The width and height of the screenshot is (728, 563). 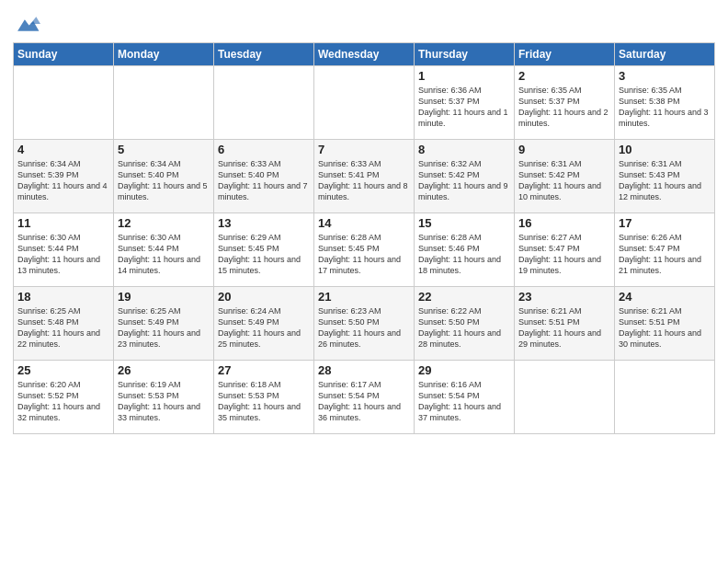 What do you see at coordinates (63, 180) in the screenshot?
I see `day-info: Sunrise: 6:34 AM Sunset: 5:39 PM Dayligh…` at bounding box center [63, 180].